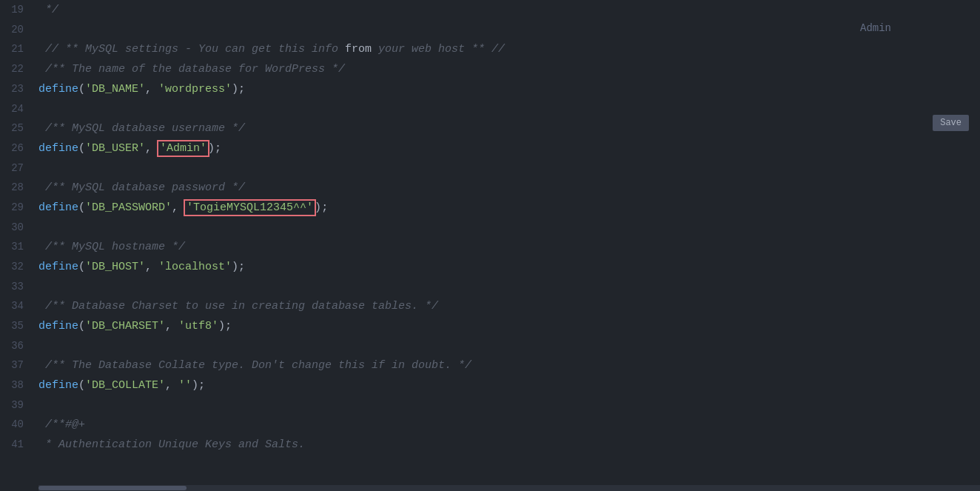 The width and height of the screenshot is (980, 491). Describe the element at coordinates (19, 109) in the screenshot. I see `line-number: 24` at that location.